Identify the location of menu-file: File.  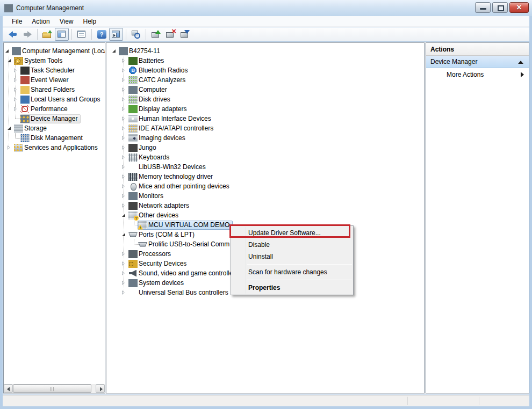
(17, 21).